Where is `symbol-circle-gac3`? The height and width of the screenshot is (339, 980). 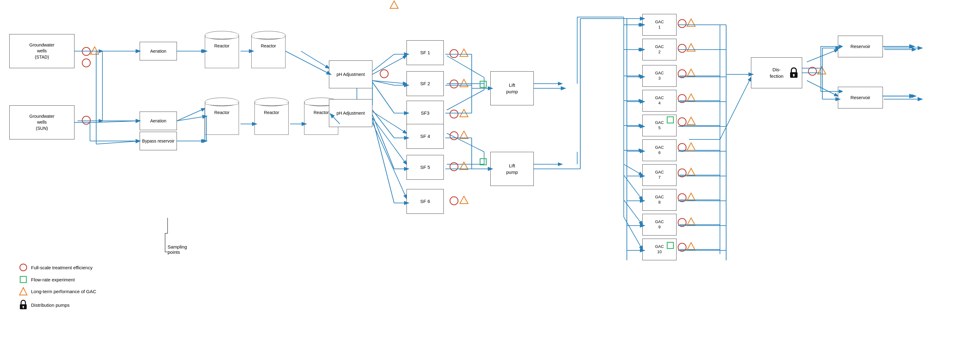 symbol-circle-gac3 is located at coordinates (682, 74).